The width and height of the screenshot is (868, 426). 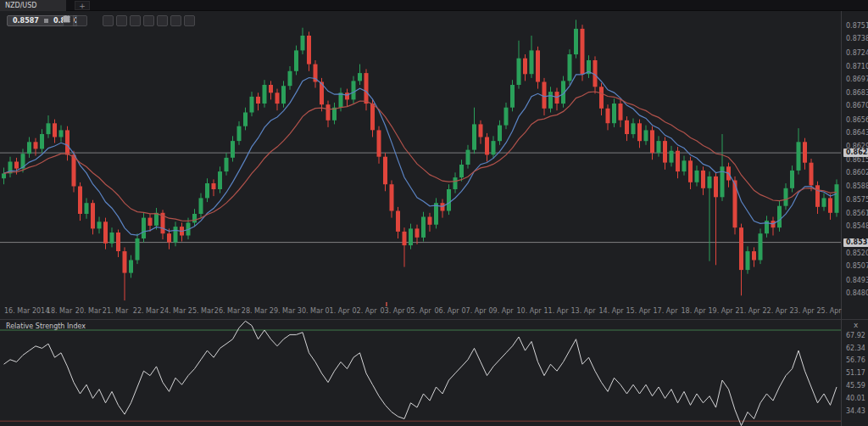 I want to click on time-tick: 15. Apr, so click(x=637, y=311).